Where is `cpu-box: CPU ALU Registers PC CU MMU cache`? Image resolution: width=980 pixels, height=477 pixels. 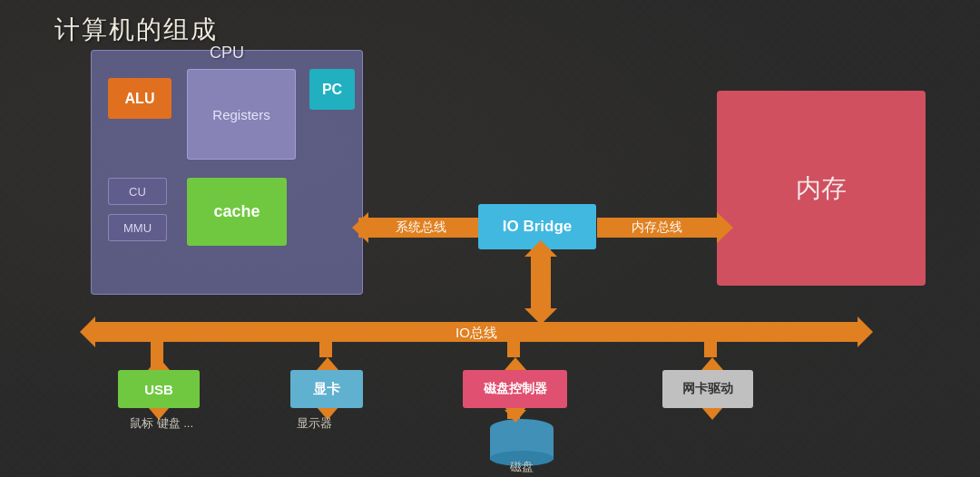 cpu-box: CPU ALU Registers PC CU MMU cache is located at coordinates (227, 172).